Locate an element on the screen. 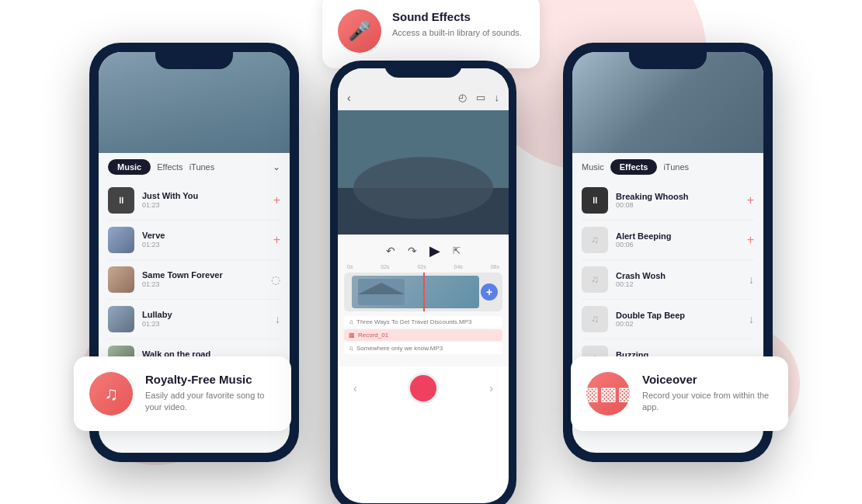 Image resolution: width=862 pixels, height=504 pixels. track-label: Three Ways To Get Travel Discounts.MP3 is located at coordinates (415, 322).